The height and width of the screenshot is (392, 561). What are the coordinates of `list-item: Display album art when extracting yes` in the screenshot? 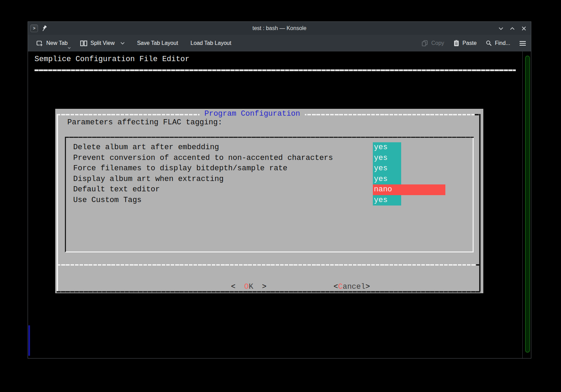 It's located at (269, 180).